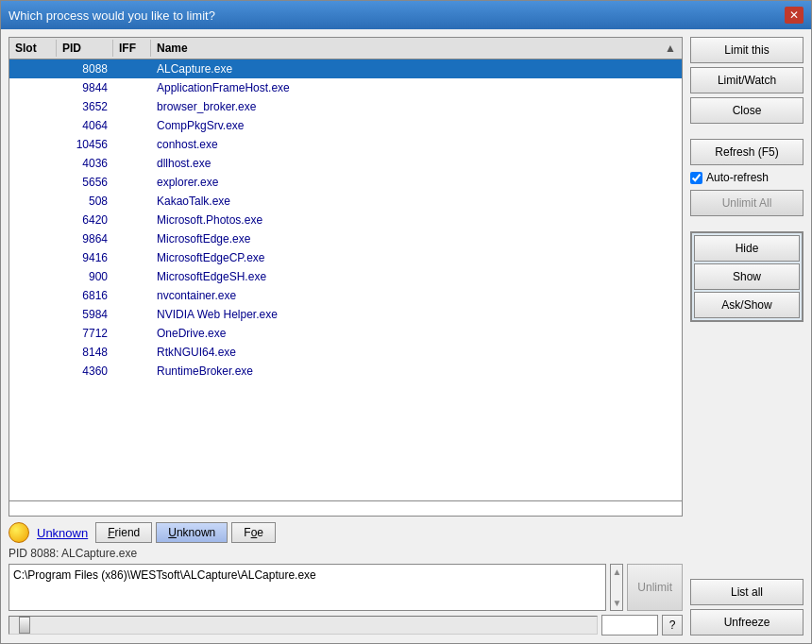  I want to click on unlimit-all-button: Unlimit All, so click(747, 203).